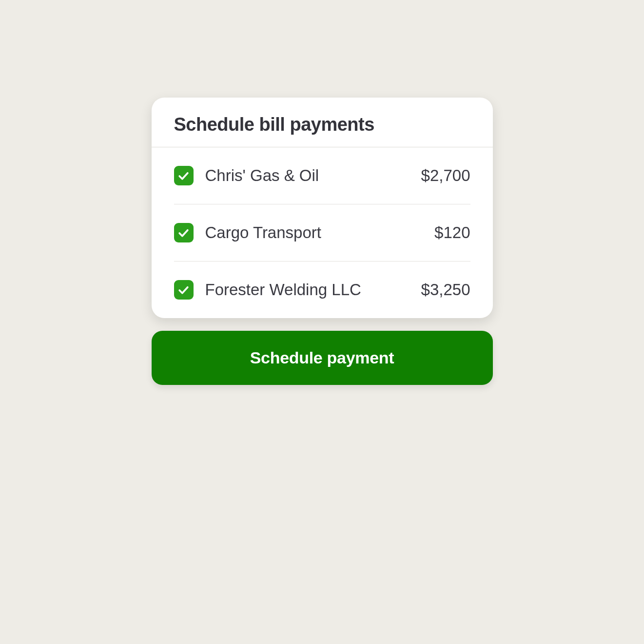 Image resolution: width=644 pixels, height=644 pixels. Describe the element at coordinates (322, 176) in the screenshot. I see `bill-row: Chris' Gas & Oil $2,700` at that location.